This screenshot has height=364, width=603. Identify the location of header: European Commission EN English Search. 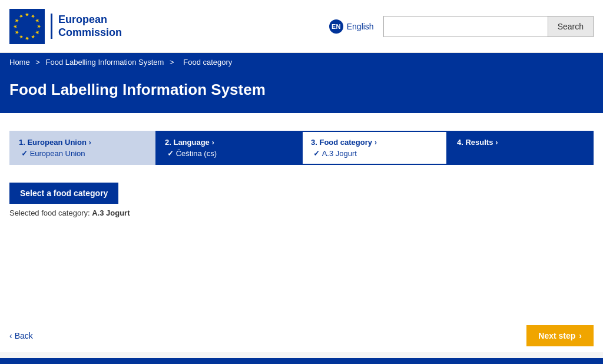
(302, 27).